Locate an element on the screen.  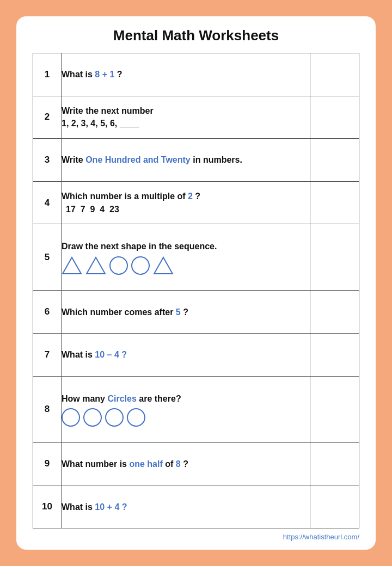
highlight-text: 5 is located at coordinates (179, 312).